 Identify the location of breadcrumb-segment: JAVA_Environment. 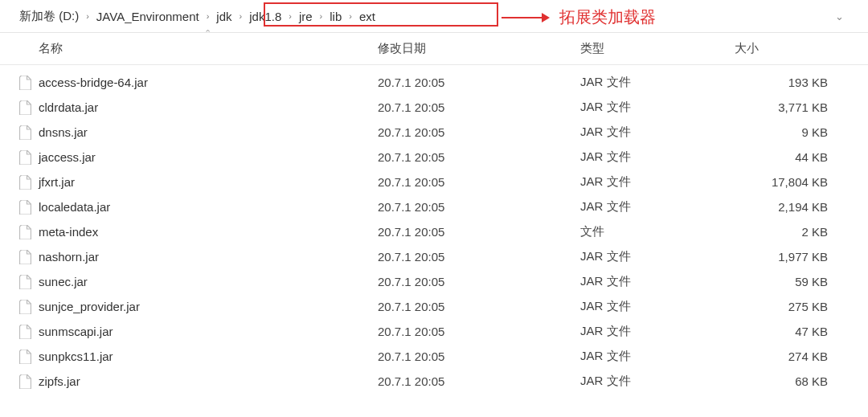
(148, 16).